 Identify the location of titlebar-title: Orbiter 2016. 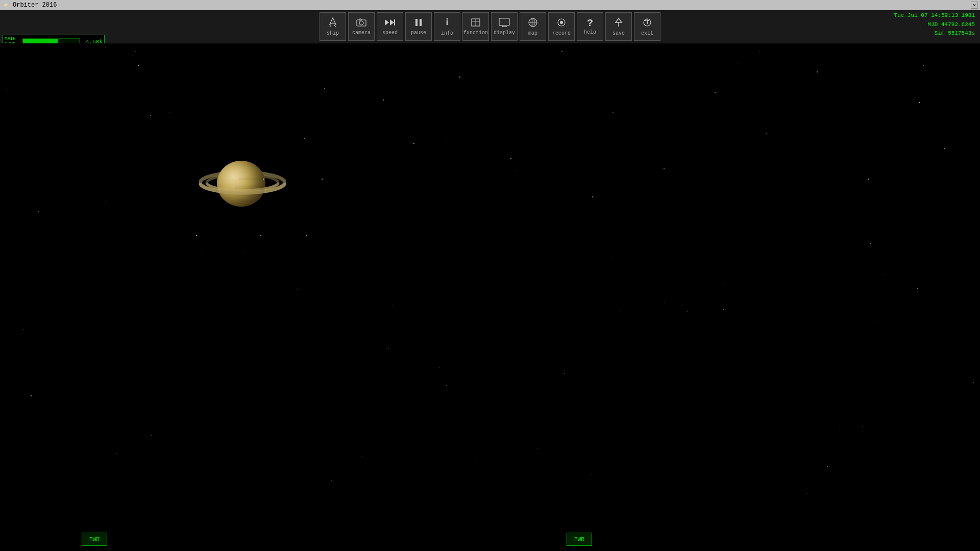
(35, 5).